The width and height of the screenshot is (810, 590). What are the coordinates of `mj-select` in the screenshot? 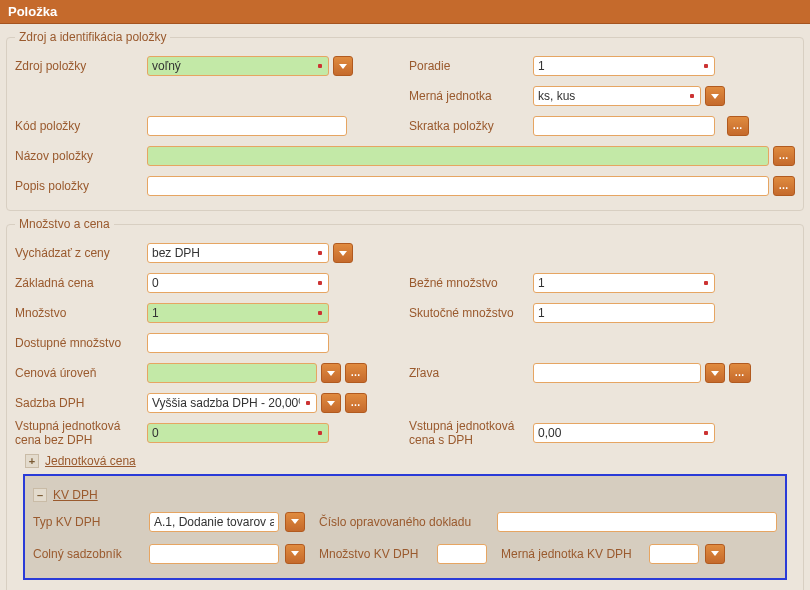 It's located at (617, 96).